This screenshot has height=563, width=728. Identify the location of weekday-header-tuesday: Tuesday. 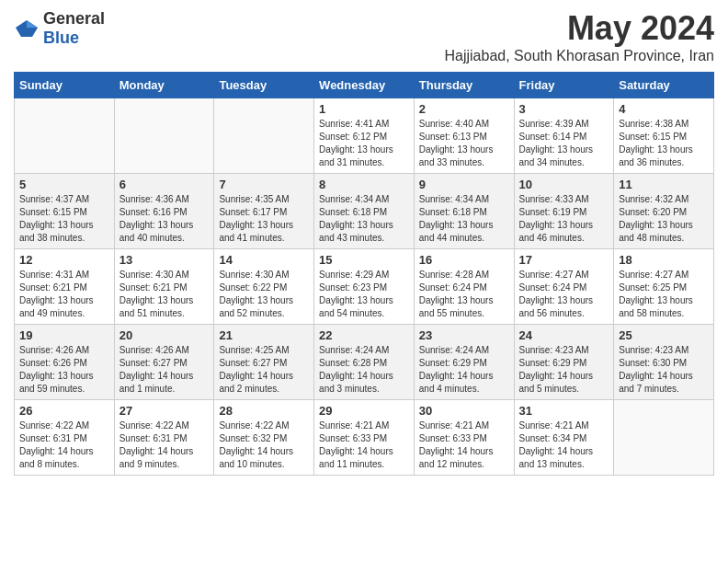
(265, 86).